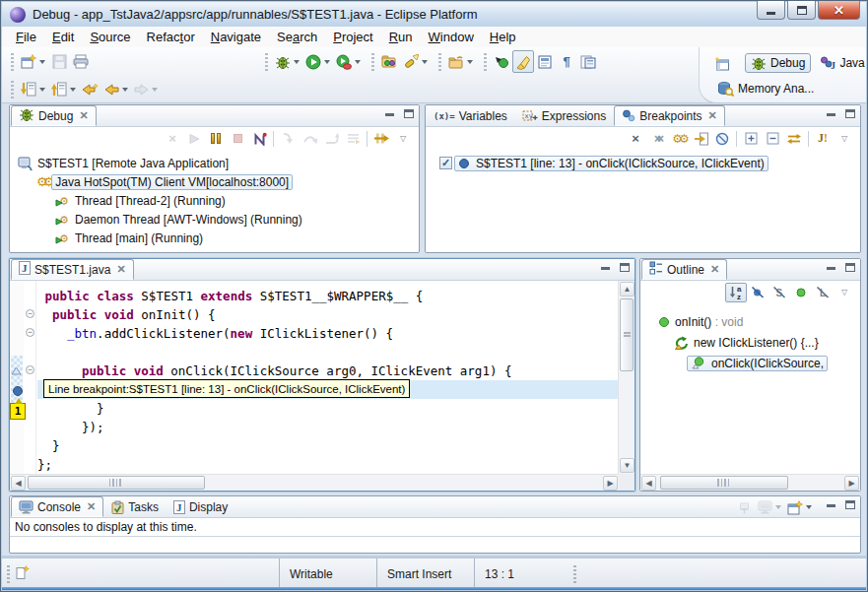 The image size is (868, 592). What do you see at coordinates (327, 315) in the screenshot?
I see `code-line: public void onInit() {` at bounding box center [327, 315].